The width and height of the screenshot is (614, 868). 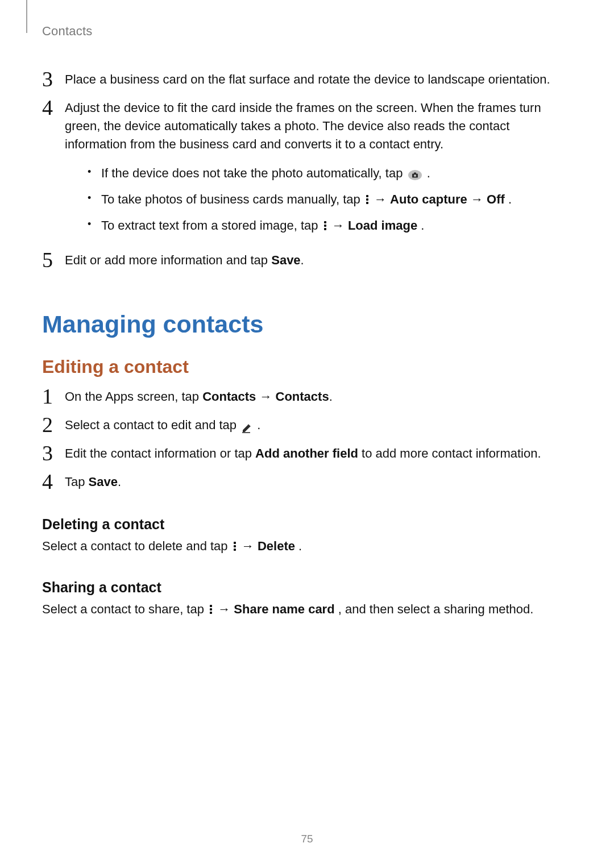 What do you see at coordinates (160, 454) in the screenshot?
I see `text: Edit the contact information or tap` at bounding box center [160, 454].